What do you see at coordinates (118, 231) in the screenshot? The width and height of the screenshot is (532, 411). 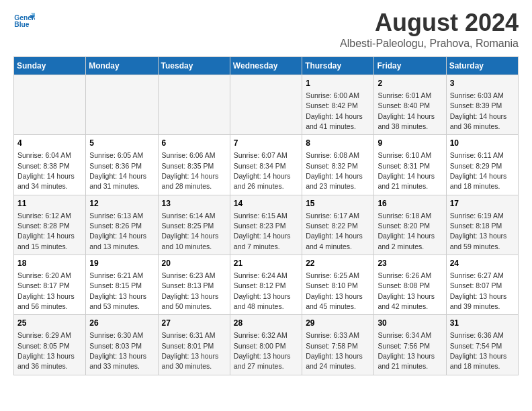 I see `day-info: Sunrise: 6:13 AM Sunset: 8:26 PM Dayligh…` at bounding box center [118, 231].